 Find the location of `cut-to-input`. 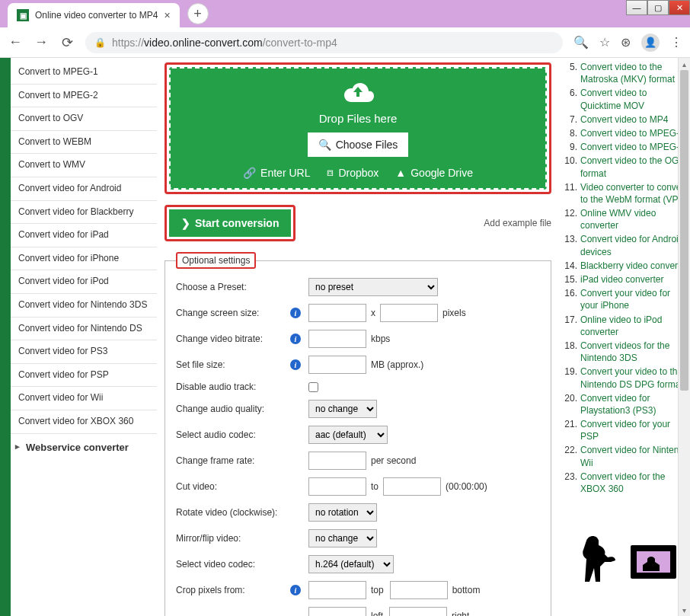

cut-to-input is located at coordinates (412, 487).